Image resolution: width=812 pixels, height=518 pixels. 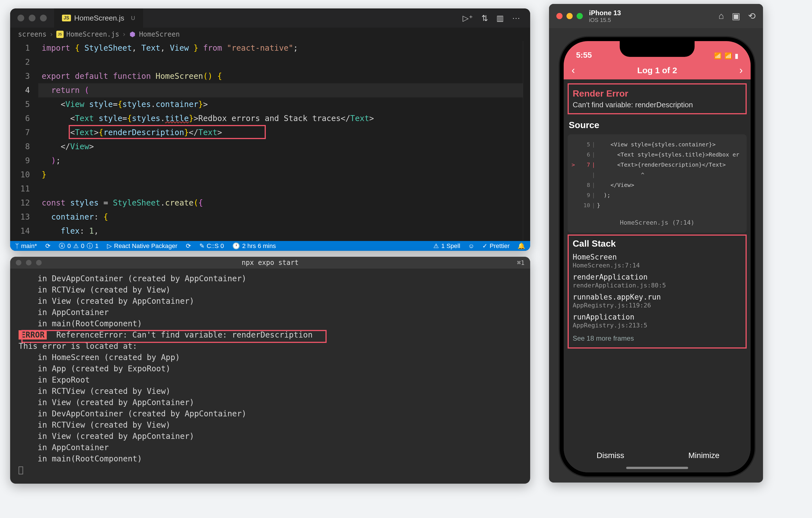 I want to click on notch, so click(x=657, y=49).